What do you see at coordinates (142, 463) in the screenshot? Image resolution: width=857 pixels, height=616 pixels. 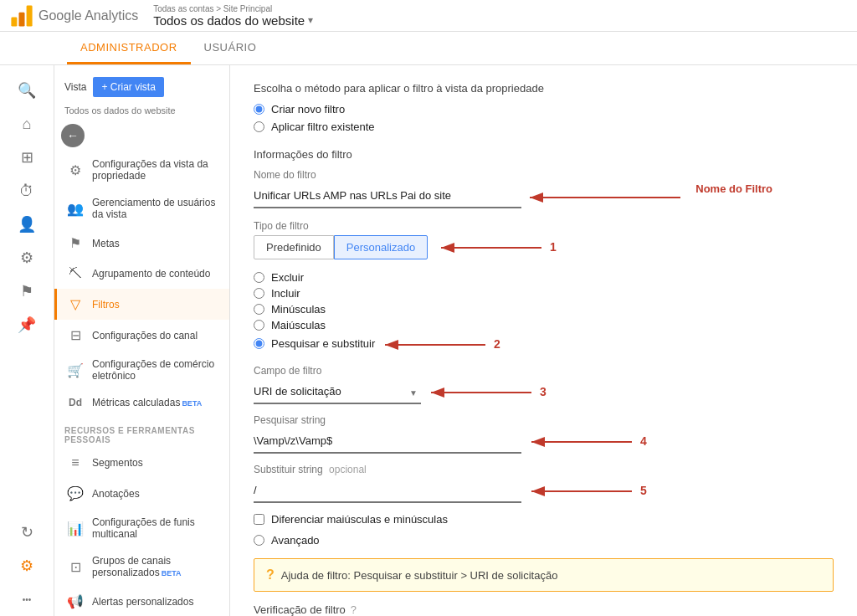 I see `sidebar-item-segmentos: ≡ Segmentos` at bounding box center [142, 463].